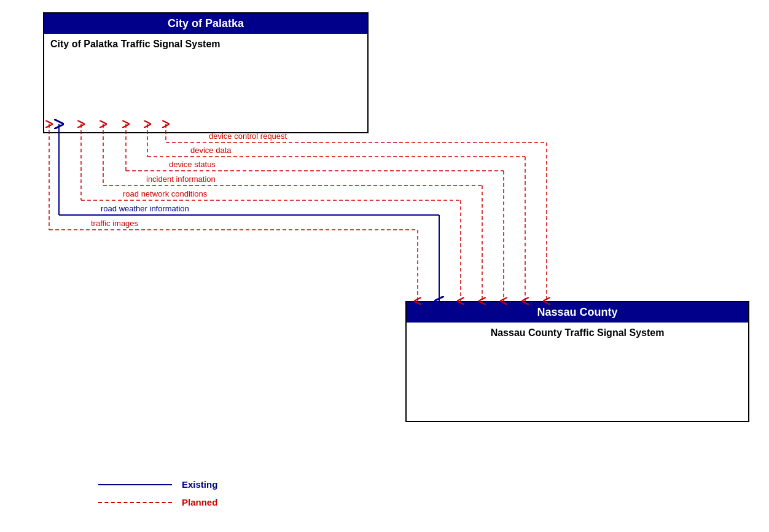  What do you see at coordinates (206, 23) in the screenshot?
I see `palatka-header: City of Palatka` at bounding box center [206, 23].